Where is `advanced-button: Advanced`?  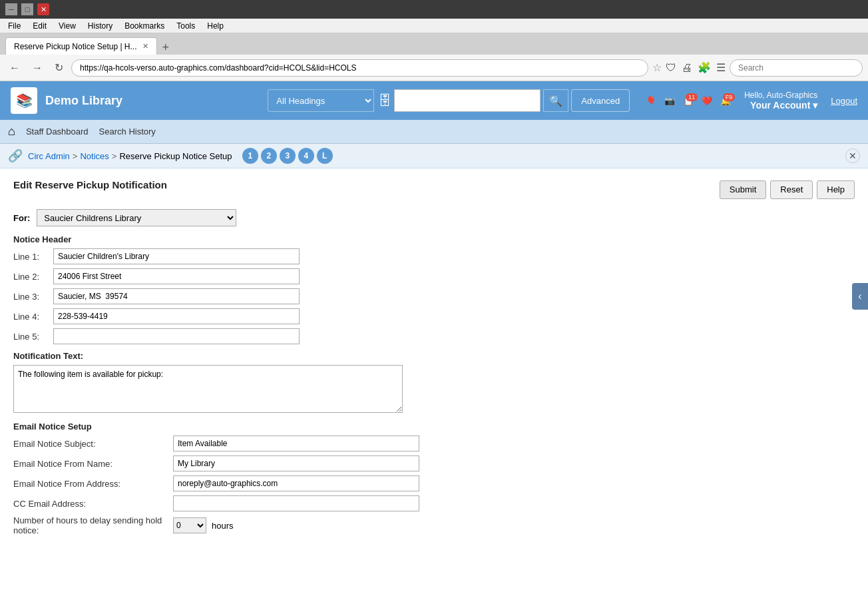
advanced-button: Advanced is located at coordinates (600, 101).